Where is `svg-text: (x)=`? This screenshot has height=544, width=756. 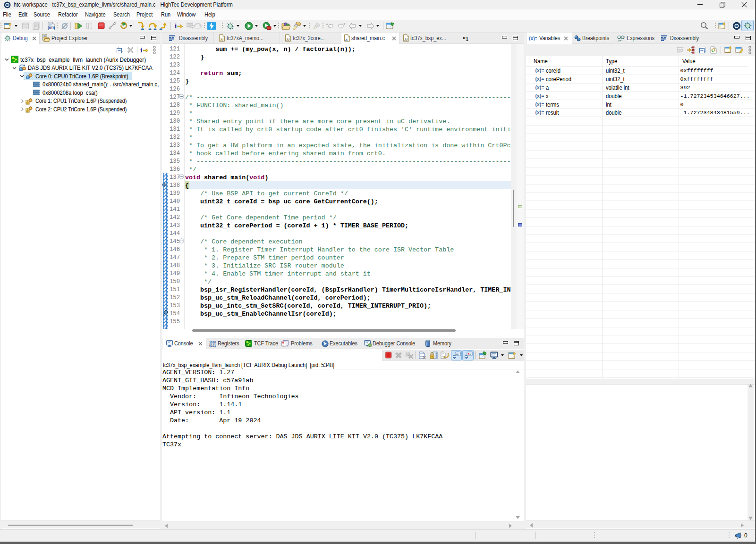 svg-text: (x)= is located at coordinates (533, 38).